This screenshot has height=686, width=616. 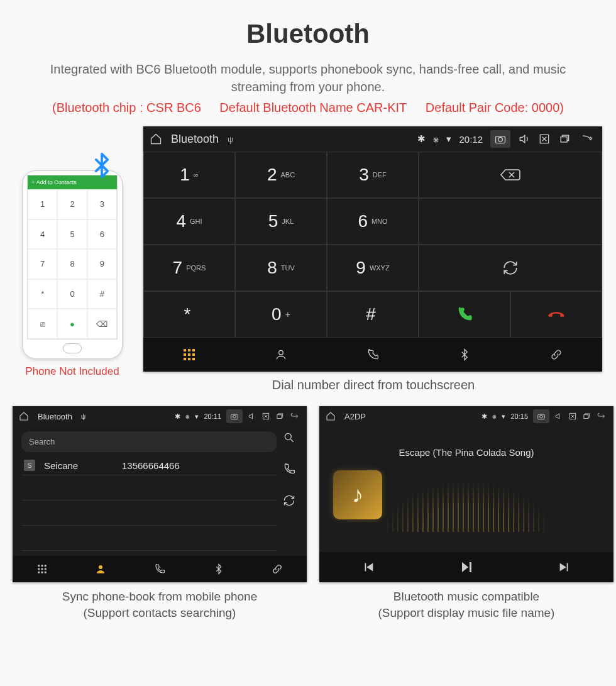 I want to click on bottom-tabs, so click(x=160, y=569).